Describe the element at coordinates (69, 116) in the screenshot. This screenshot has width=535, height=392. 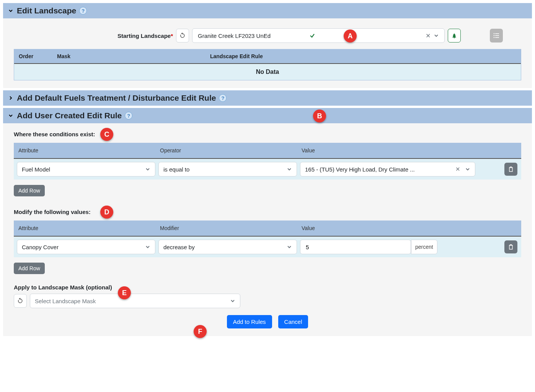
I see `panel-title: Add User Created Edit Rule` at that location.